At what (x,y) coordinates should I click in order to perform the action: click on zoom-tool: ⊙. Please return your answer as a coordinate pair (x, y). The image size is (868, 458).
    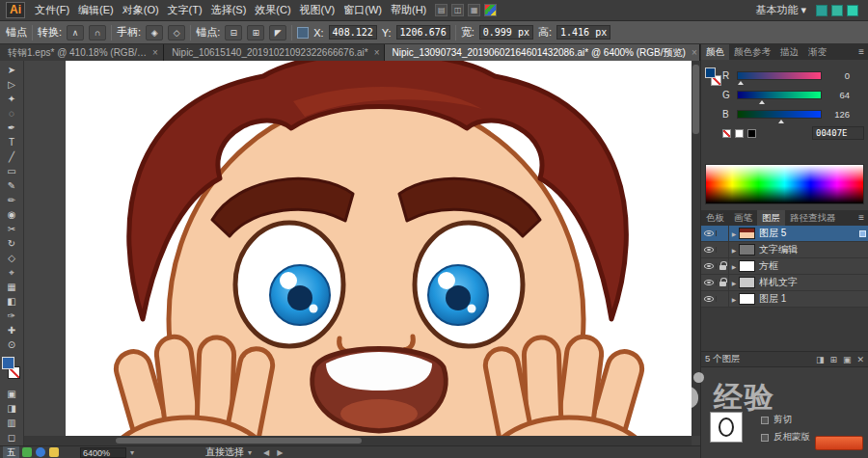
    Looking at the image, I should click on (12, 345).